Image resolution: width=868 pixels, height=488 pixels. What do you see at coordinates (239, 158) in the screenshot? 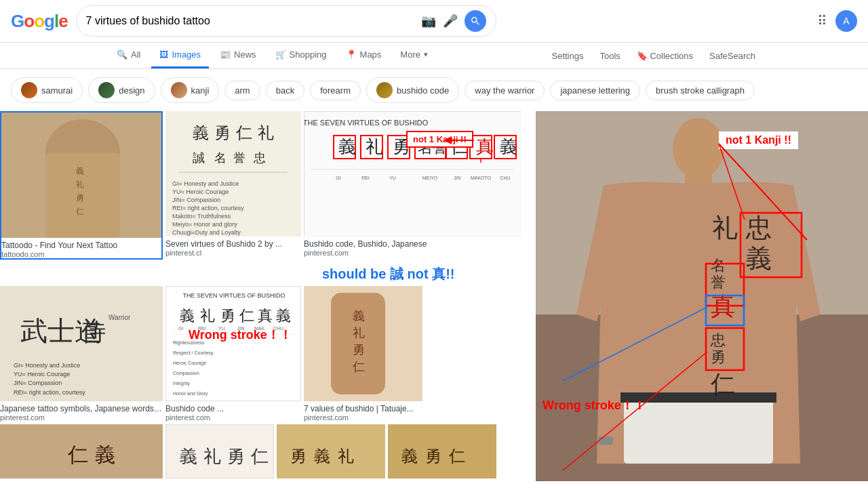
I see `svg-text: 誉` at bounding box center [239, 158].